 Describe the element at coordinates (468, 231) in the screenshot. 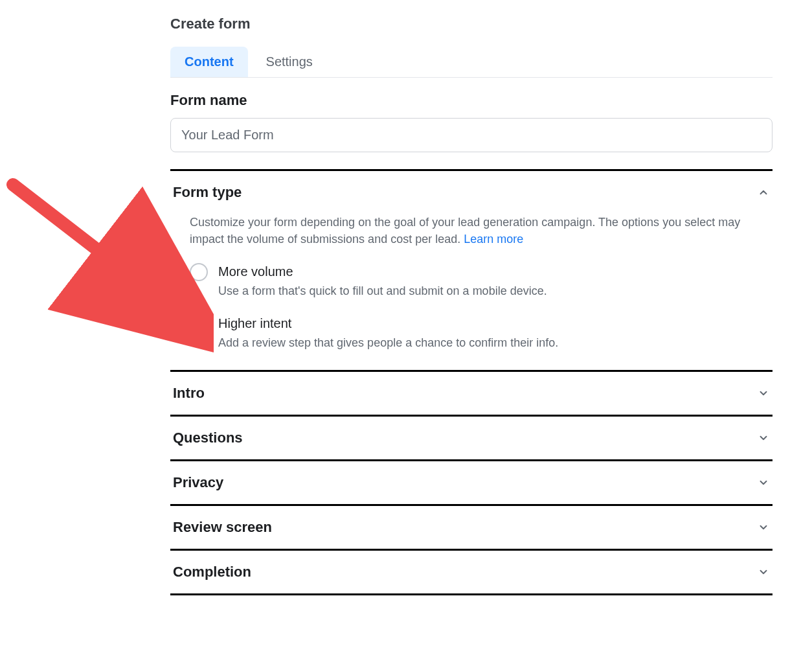

I see `form-type-description: Customize your form depending on the goa…` at that location.